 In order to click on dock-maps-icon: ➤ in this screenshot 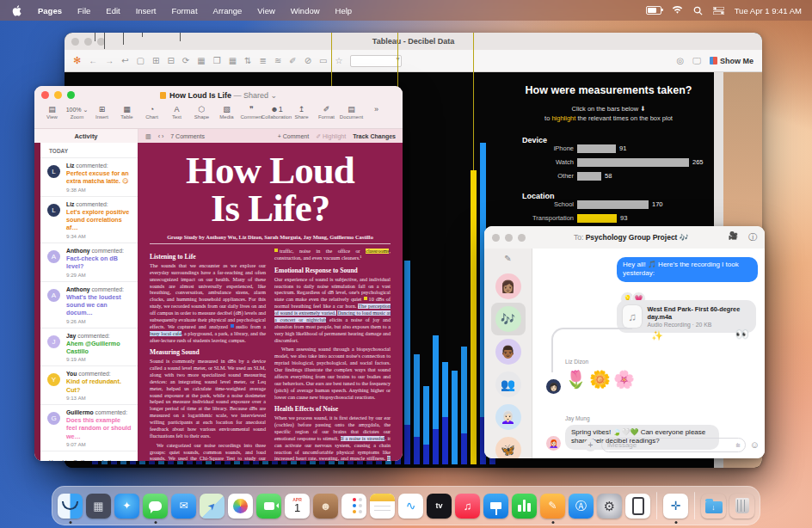, I will do `click(212, 506)`.